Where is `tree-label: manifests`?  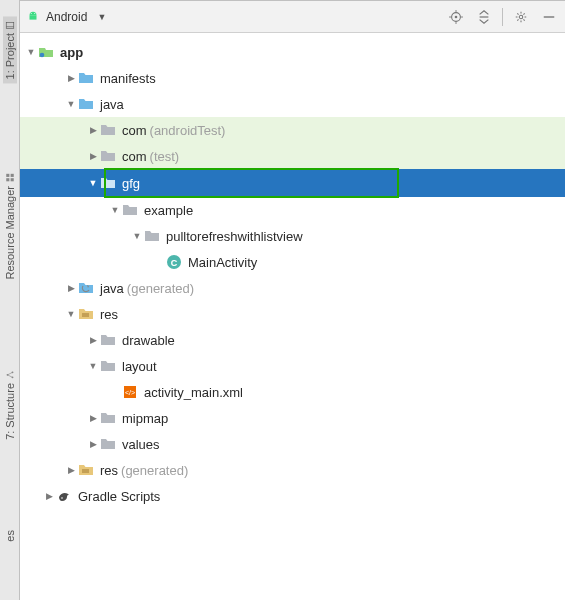 tree-label: manifests is located at coordinates (128, 78).